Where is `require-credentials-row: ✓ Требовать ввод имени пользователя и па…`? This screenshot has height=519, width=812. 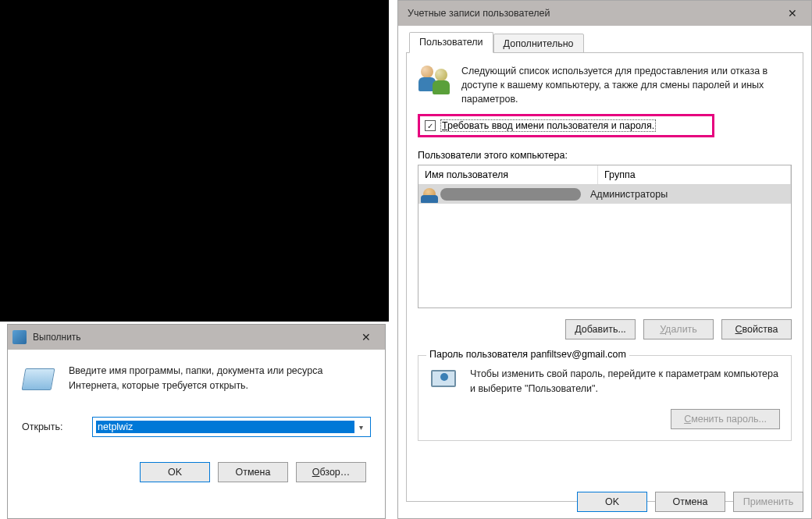
require-credentials-row: ✓ Требовать ввод имени пользователя и па… is located at coordinates (566, 126).